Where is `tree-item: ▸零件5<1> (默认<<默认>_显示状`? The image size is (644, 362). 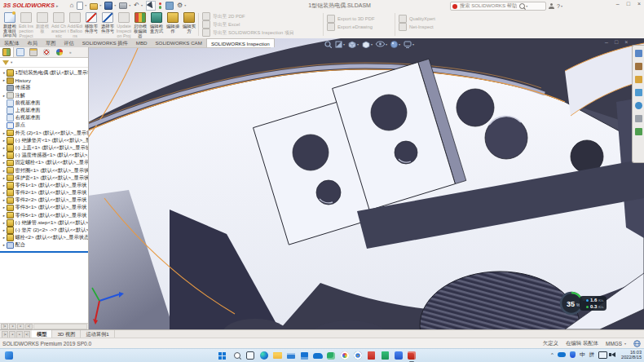
tree-item: ▸零件5<1> (默认<<默认>_显示状 is located at coordinates (44, 215).